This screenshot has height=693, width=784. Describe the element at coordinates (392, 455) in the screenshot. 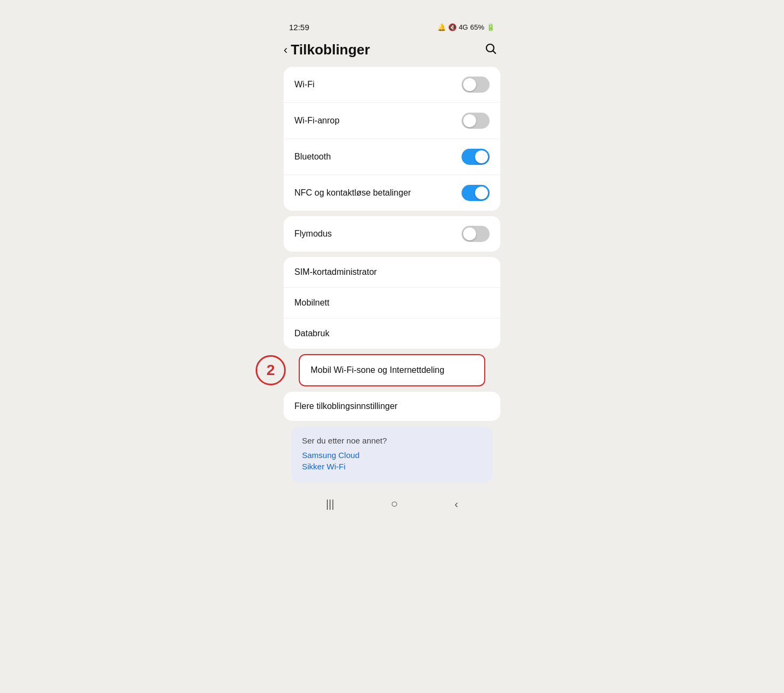

I see `suggestion-card: Ser du etter noe annet? Samsung Cloud Si…` at that location.